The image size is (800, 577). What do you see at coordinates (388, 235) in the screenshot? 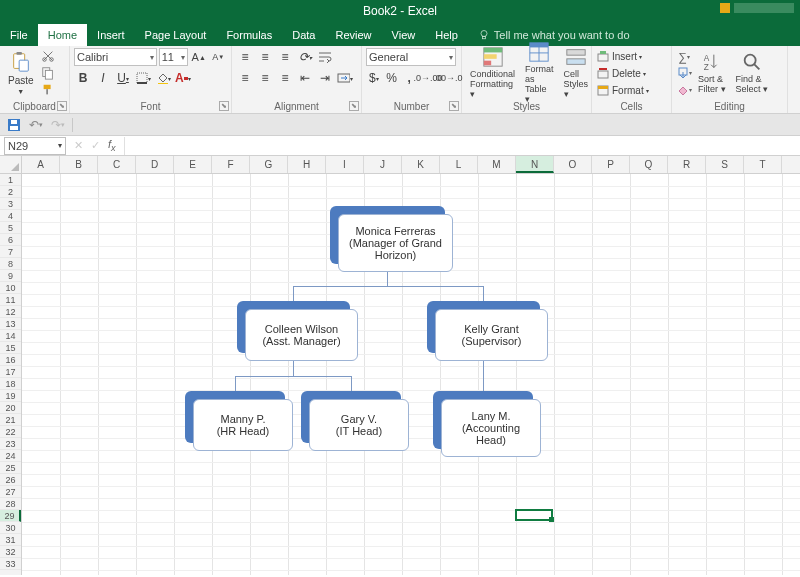
I see `org-node-monica: Monica Ferreras(Manager of Grand Horizon…` at bounding box center [388, 235].